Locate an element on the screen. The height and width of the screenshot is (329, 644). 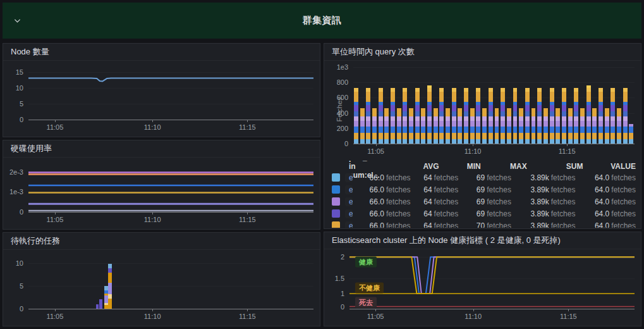
query-legend: pod_name in sum:el...AVGMINMAXSUMVALUEel… is located at coordinates (484, 194).